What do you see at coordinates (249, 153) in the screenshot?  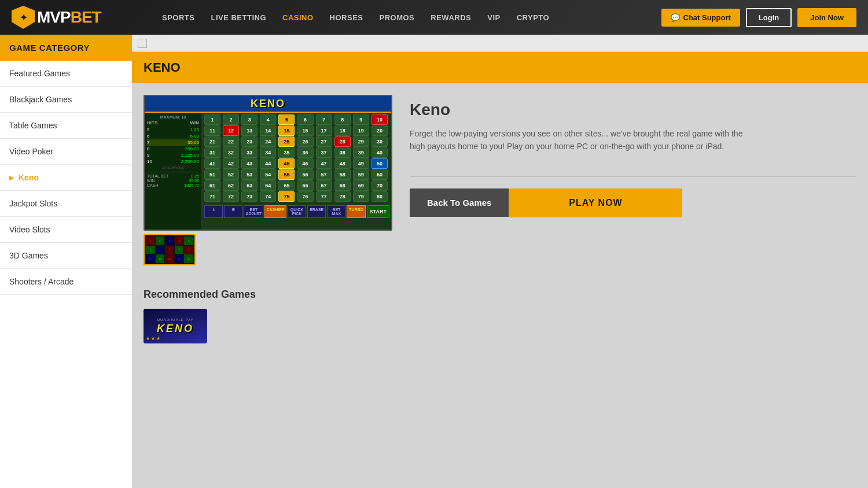 I see `keno-number: 33` at bounding box center [249, 153].